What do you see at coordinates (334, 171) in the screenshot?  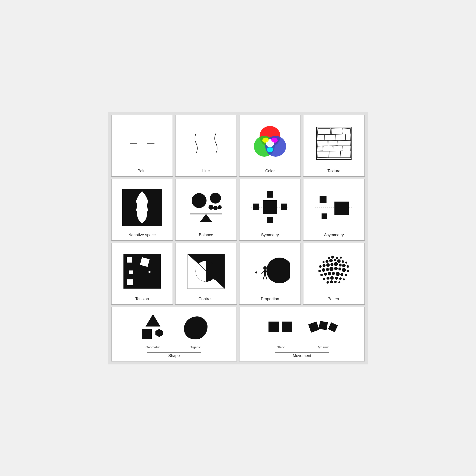 I see `texture-label: Texture` at bounding box center [334, 171].